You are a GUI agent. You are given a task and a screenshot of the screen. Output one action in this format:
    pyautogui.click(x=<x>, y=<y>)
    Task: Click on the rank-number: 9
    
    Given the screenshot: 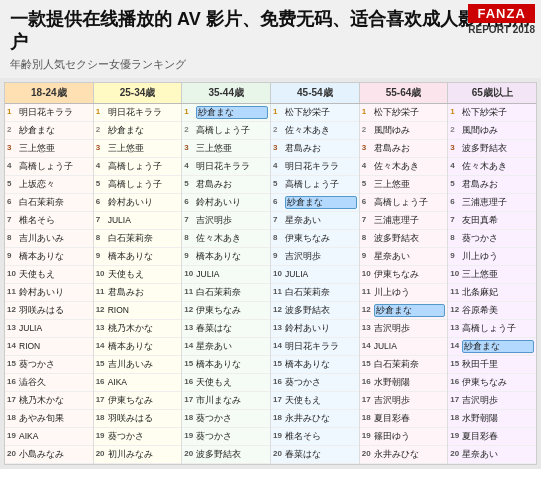 What is the action you would take?
    pyautogui.click(x=189, y=256)
    